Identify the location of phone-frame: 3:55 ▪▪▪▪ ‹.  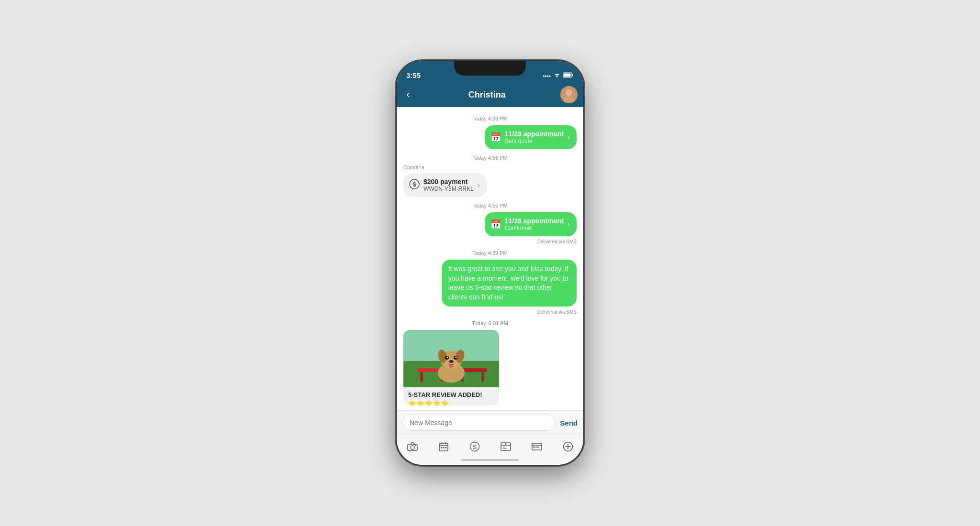
(490, 263).